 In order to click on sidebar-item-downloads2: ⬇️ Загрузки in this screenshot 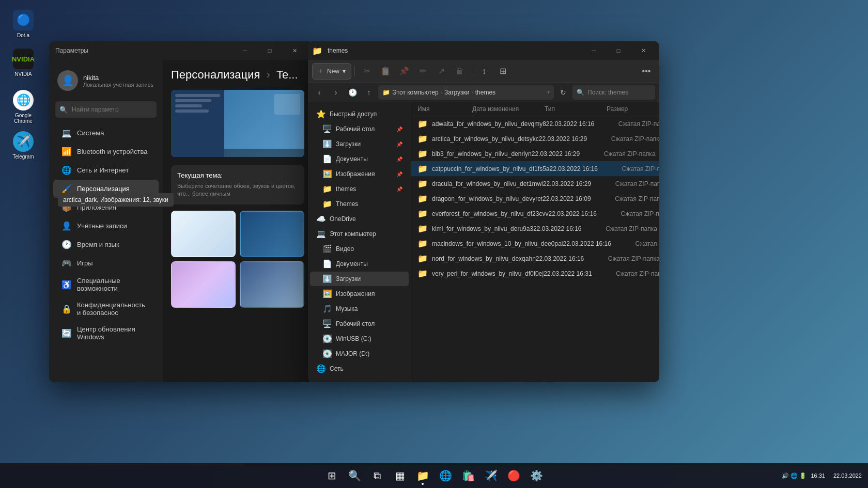, I will do `click(360, 279)`.